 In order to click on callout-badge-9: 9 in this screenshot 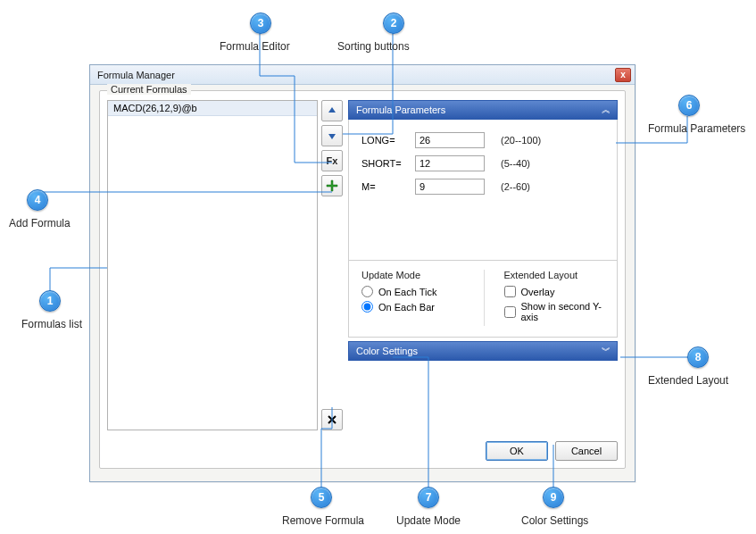, I will do `click(553, 497)`.